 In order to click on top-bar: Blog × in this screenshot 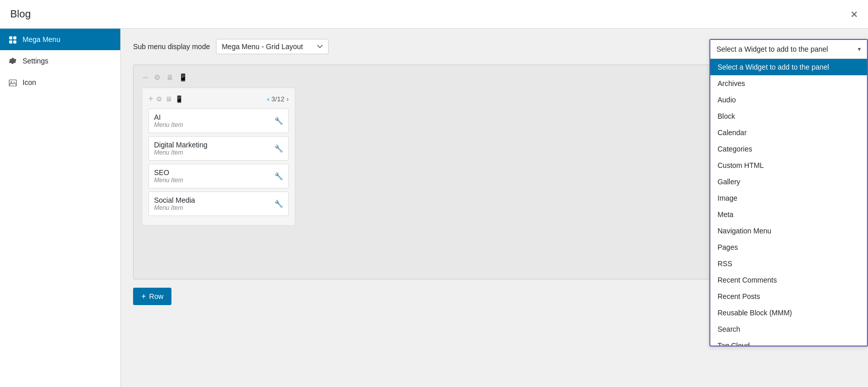, I will do `click(434, 14)`.